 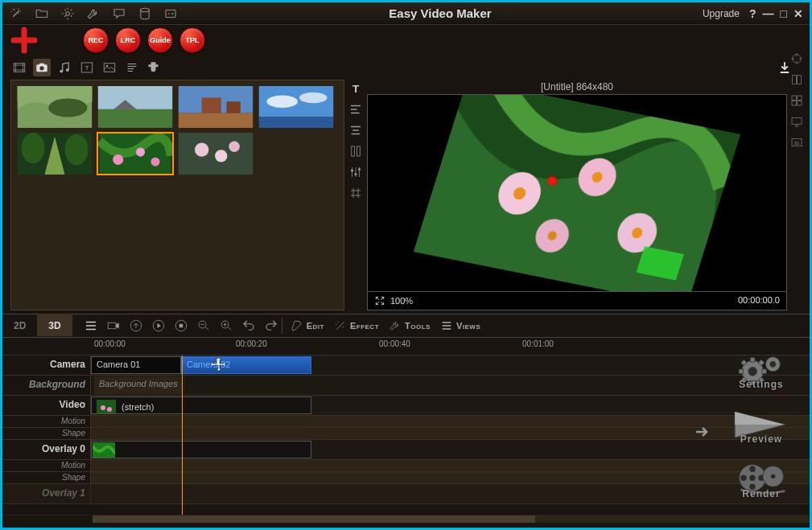 I want to click on image-tab-icon, so click(x=109, y=68).